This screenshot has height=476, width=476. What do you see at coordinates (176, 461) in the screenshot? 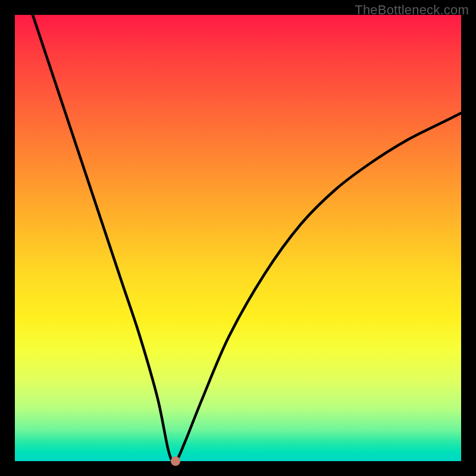
I see `minimum-marker` at bounding box center [176, 461].